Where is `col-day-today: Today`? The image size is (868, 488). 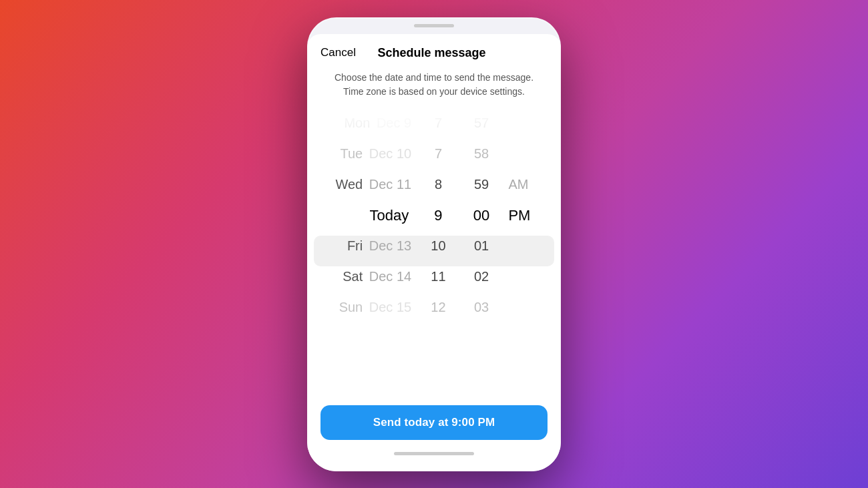
col-day-today: Today is located at coordinates (367, 216).